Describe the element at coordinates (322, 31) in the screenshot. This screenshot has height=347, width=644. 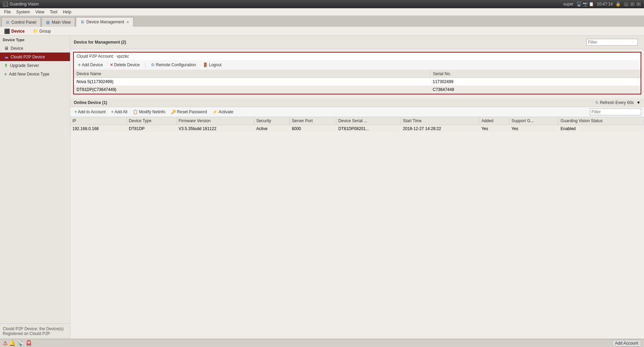
I see `sub-nav: ⬛ Device 📁 Group` at that location.